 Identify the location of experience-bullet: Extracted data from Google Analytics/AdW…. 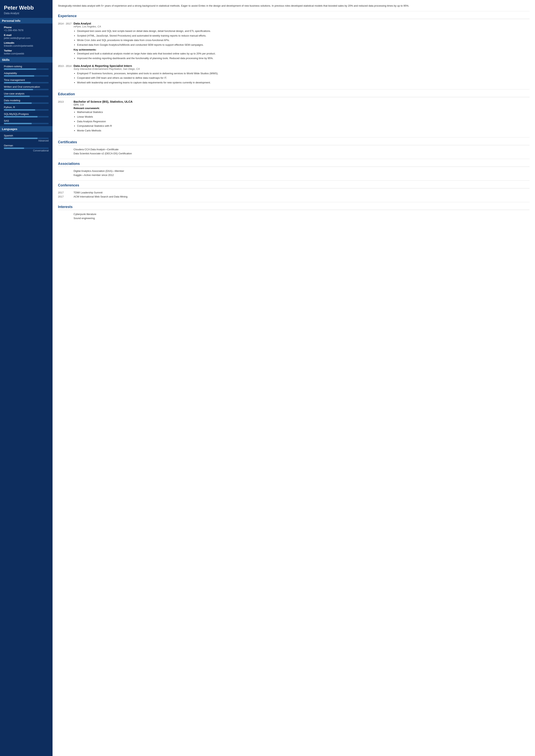
(303, 45).